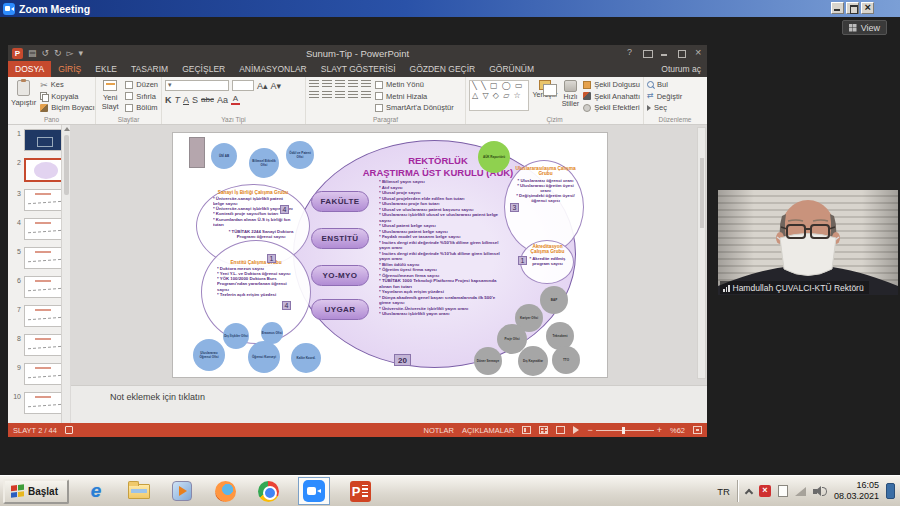  What do you see at coordinates (327, 95) in the screenshot?
I see `align-center-icon` at bounding box center [327, 95].